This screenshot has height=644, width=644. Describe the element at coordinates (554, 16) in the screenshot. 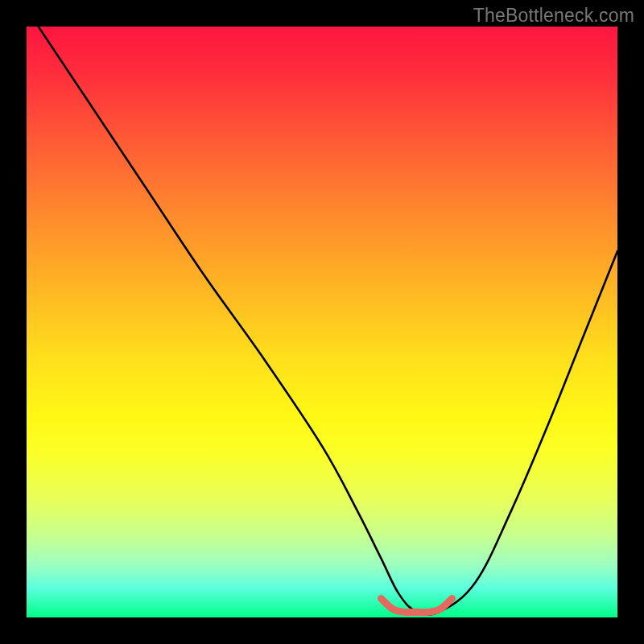

I see `watermark-text: TheBottleneck.com` at that location.